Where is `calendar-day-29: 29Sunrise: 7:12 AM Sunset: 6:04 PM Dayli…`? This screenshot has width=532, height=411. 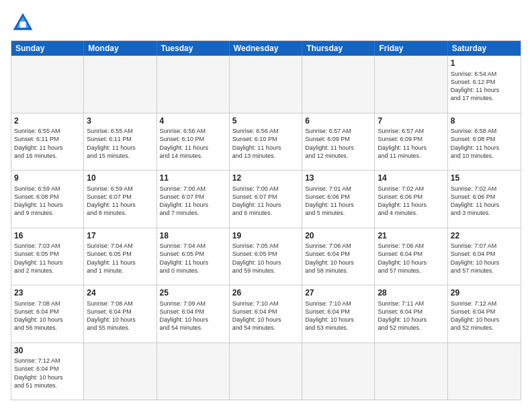 calendar-day-29: 29Sunrise: 7:12 AM Sunset: 6:04 PM Dayli… is located at coordinates (484, 314).